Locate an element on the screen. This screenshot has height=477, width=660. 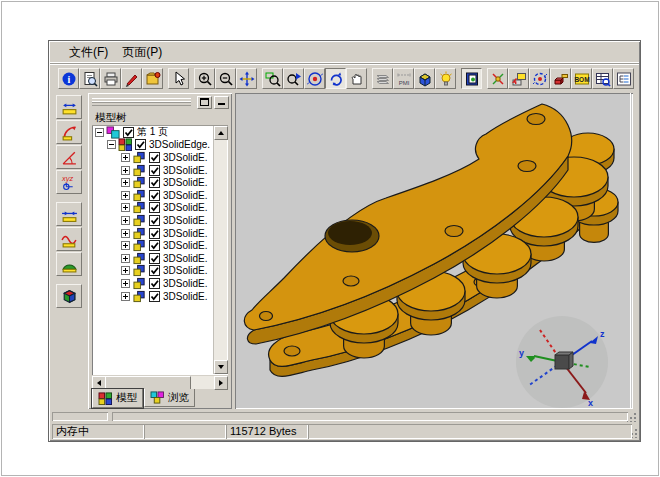
tree-node-part-4: 3DSolidE. is located at coordinates (154, 196).